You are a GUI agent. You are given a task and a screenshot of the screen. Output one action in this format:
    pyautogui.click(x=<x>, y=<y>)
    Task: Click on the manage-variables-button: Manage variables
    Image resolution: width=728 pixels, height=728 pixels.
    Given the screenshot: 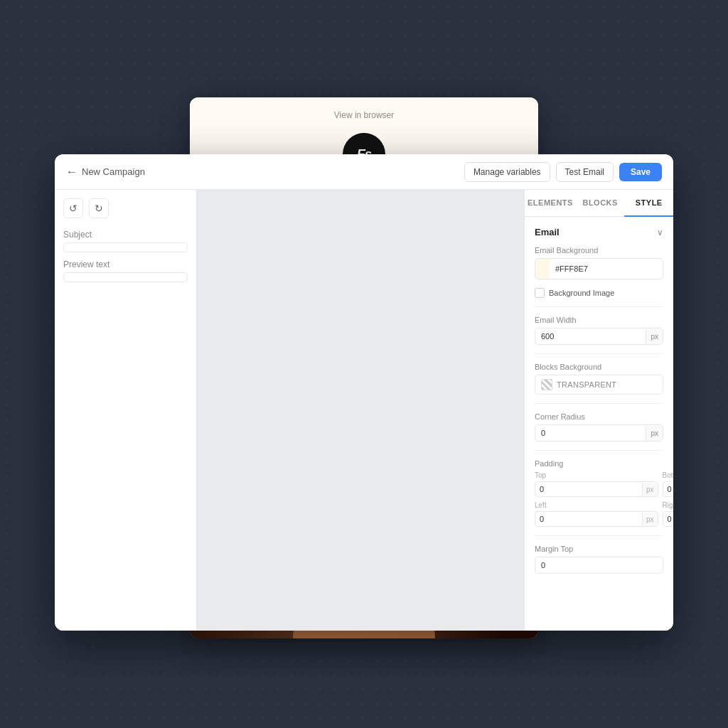 What is the action you would take?
    pyautogui.click(x=508, y=172)
    